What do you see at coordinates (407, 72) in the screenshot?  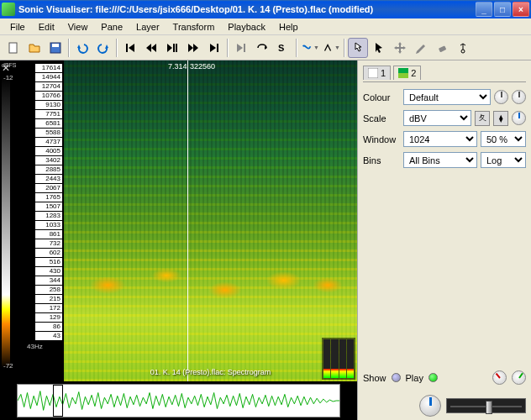 I see `layer-tab-2: 2` at bounding box center [407, 72].